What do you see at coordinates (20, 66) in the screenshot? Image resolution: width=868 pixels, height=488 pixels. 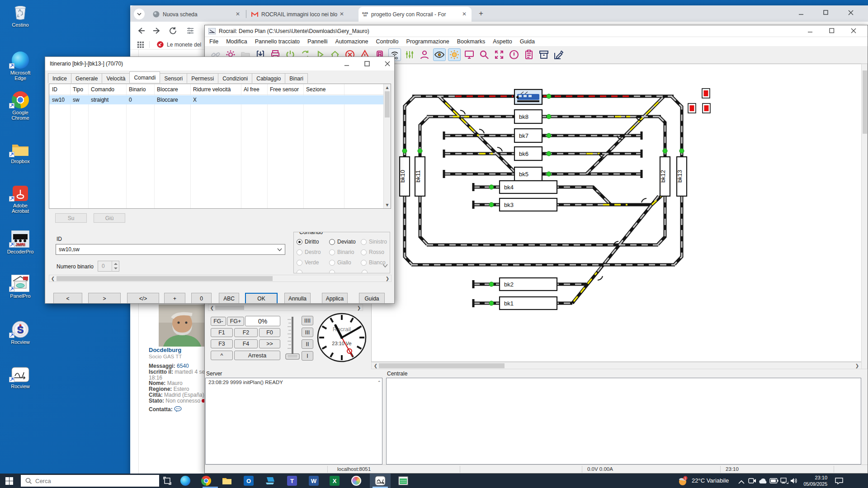 I see `desktop-icon-edge: Microsoft Edge` at bounding box center [20, 66].